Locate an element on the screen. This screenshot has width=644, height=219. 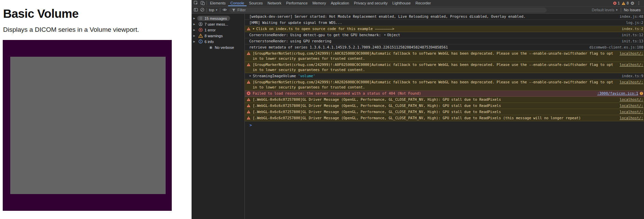
tab-recorder: Recorder is located at coordinates (423, 3).